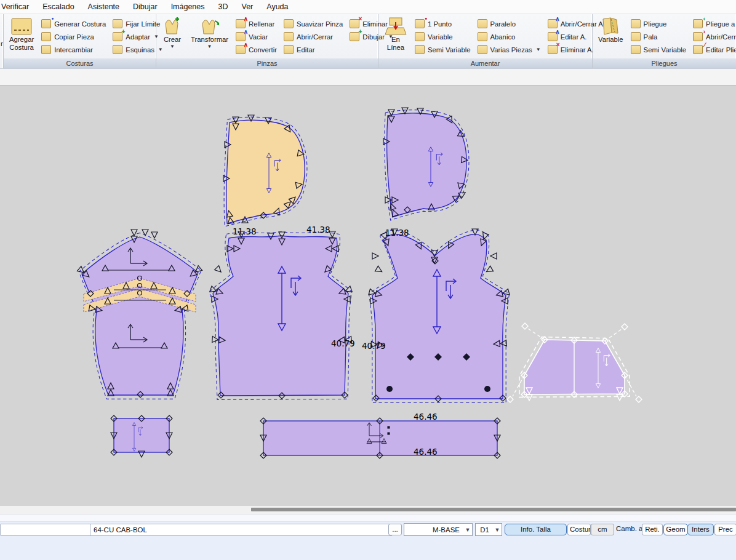 The height and width of the screenshot is (560, 736). I want to click on rellenar-button: Rellenar, so click(256, 23).